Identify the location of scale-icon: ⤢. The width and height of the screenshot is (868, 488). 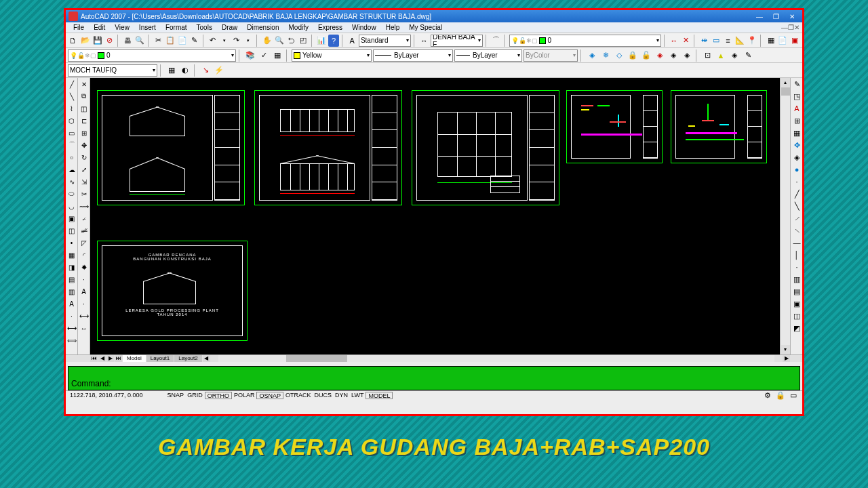
(84, 169).